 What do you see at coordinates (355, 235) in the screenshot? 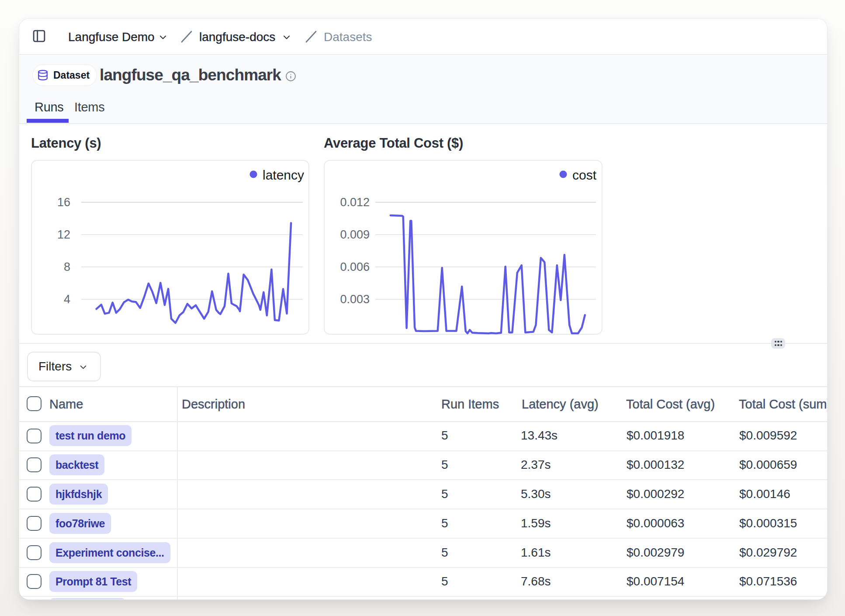
I see `svg-text: 0.009` at bounding box center [355, 235].